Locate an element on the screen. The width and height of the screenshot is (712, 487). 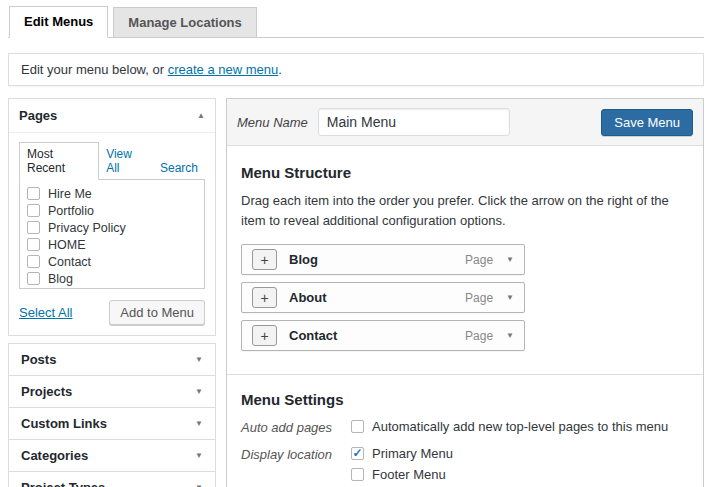
page-label: Portfolio is located at coordinates (71, 211).